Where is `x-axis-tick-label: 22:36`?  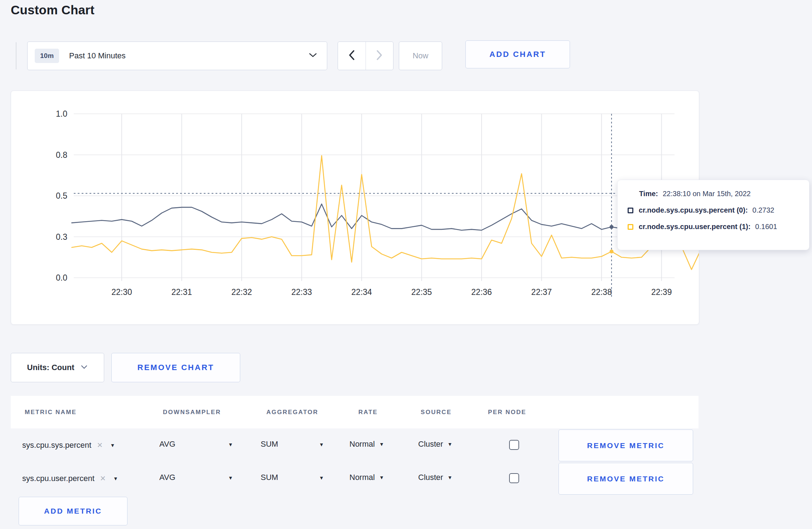 x-axis-tick-label: 22:36 is located at coordinates (482, 292).